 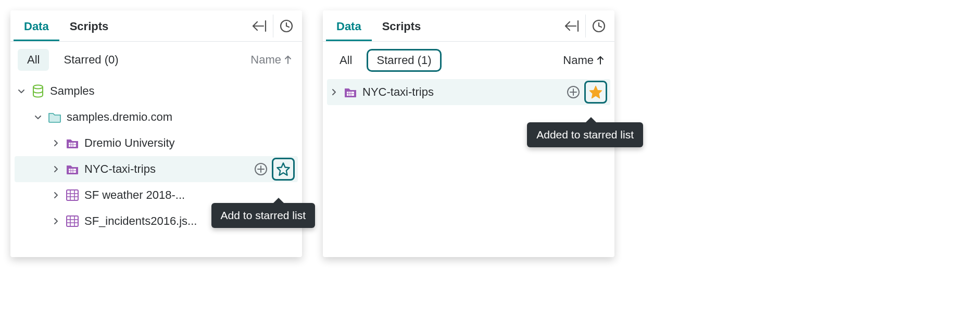 What do you see at coordinates (283, 169) in the screenshot?
I see `star-button` at bounding box center [283, 169].